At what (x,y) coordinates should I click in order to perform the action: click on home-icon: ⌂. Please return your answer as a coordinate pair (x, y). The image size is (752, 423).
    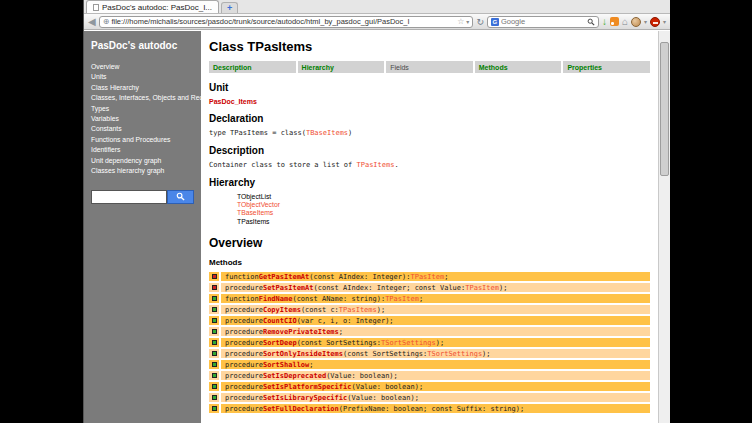
    Looking at the image, I should click on (625, 22).